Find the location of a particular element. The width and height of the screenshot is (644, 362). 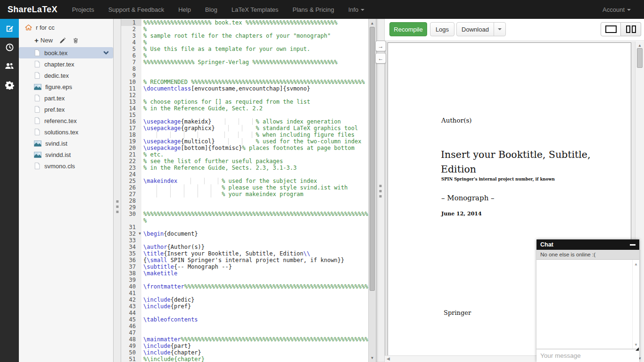

chat-header: Chat is located at coordinates (588, 245).